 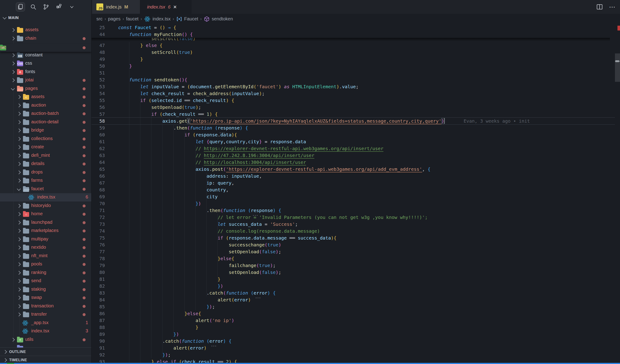 I want to click on source-control-icon, so click(x=46, y=7).